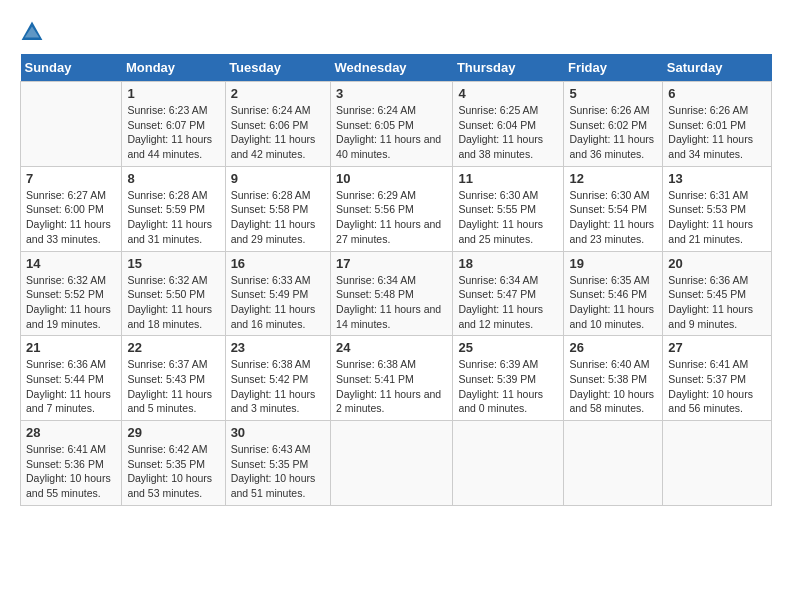 The image size is (792, 612). What do you see at coordinates (508, 378) in the screenshot?
I see `calendar-cell: 25Sunrise: 6:39 AM Sunset: 5:39 PM Dayli…` at bounding box center [508, 378].